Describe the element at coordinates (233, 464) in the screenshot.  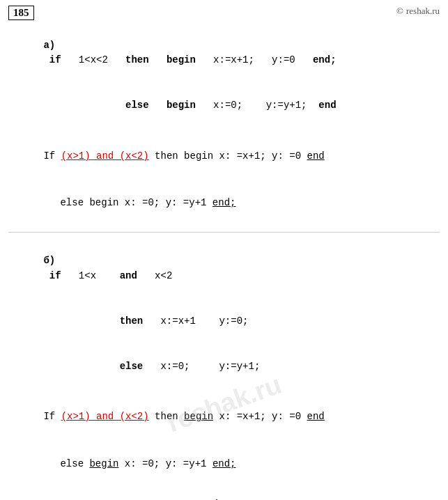
I see `answer-b-line2: else begin x: =0; y: =y+1 end;` at that location.